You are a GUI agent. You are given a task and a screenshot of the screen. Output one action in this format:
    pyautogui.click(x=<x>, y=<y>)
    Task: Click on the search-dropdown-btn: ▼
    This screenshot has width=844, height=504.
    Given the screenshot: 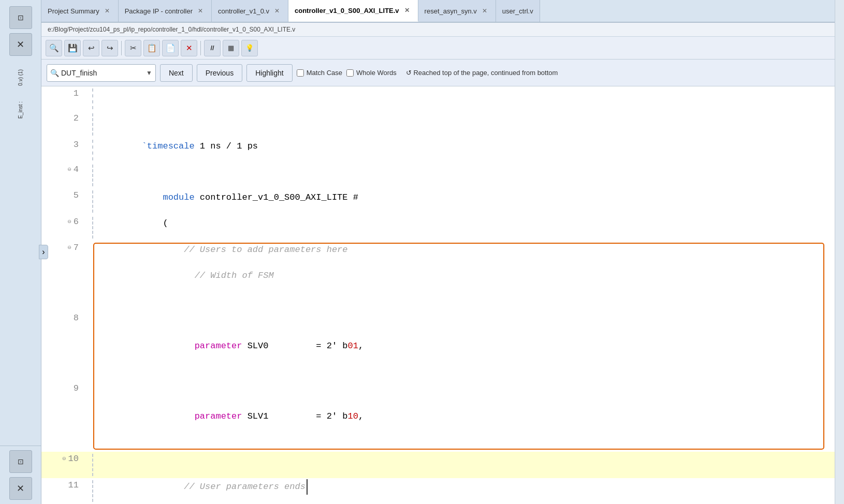 What is the action you would take?
    pyautogui.click(x=149, y=73)
    